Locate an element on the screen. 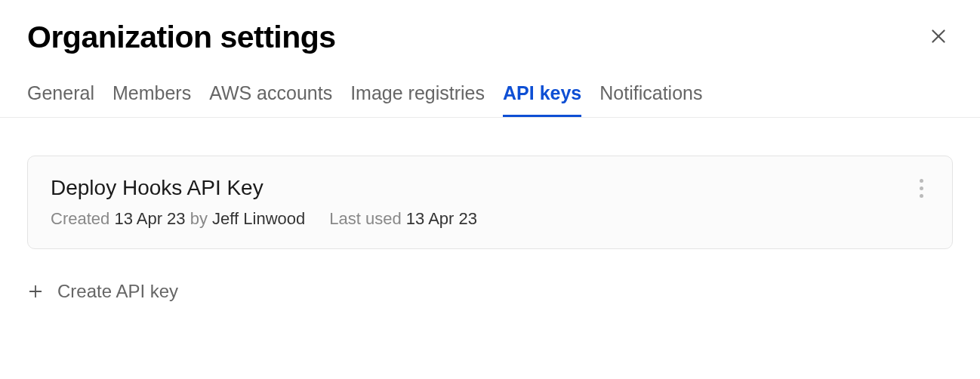  created-by: Jeff Linwood is located at coordinates (258, 219).